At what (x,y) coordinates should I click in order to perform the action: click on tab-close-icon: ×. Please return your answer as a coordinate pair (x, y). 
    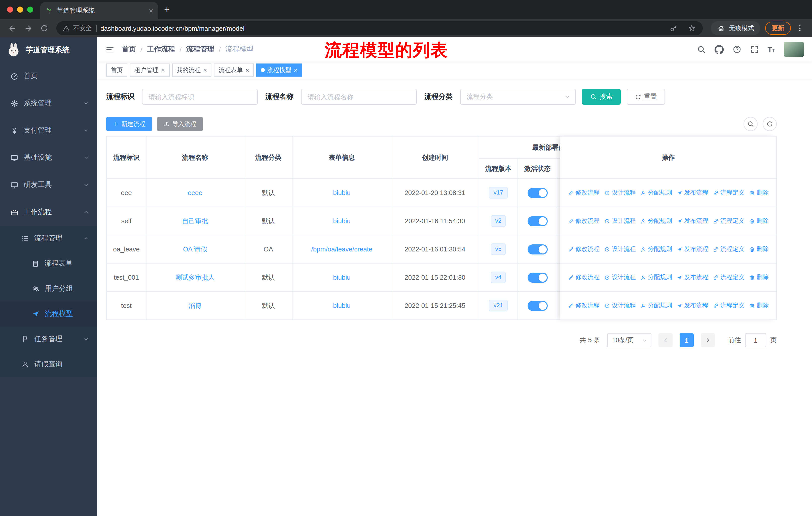
    Looking at the image, I should click on (151, 10).